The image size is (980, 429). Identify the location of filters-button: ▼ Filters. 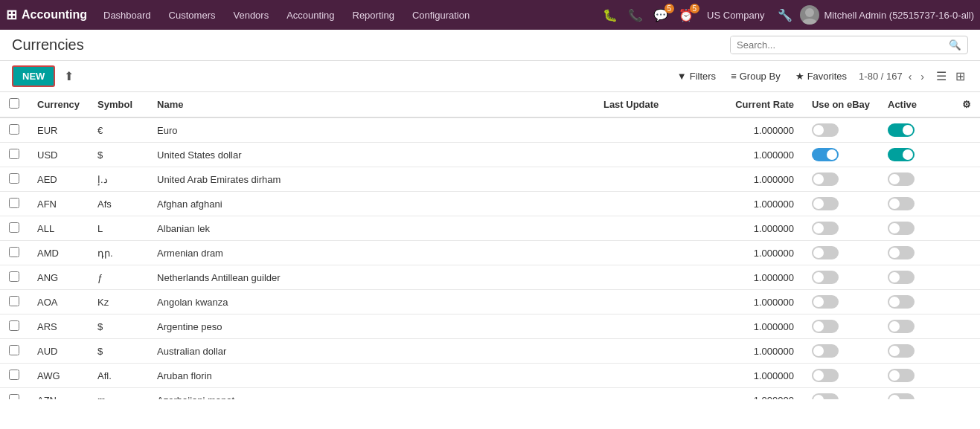
(696, 76).